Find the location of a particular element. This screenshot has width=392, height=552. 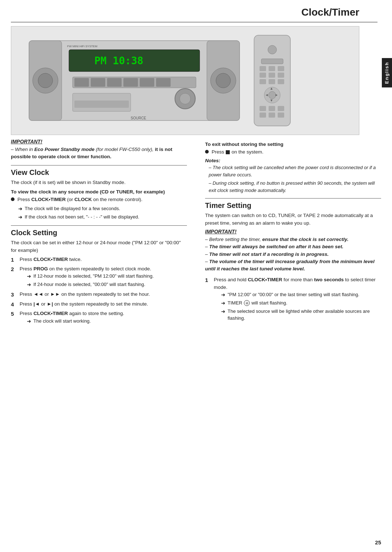

exit-bullet-text: Press on the system. is located at coordinates (237, 152).